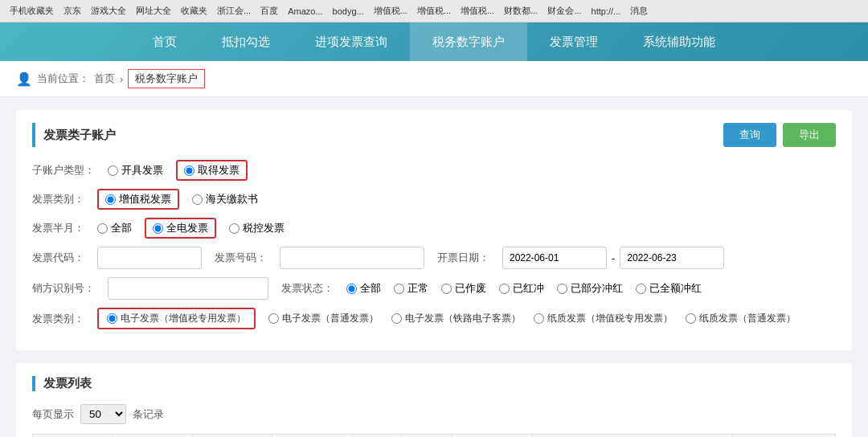  What do you see at coordinates (183, 318) in the screenshot?
I see `radio-elec-special-label: 电子发票（增值税专用发票）` at bounding box center [183, 318].